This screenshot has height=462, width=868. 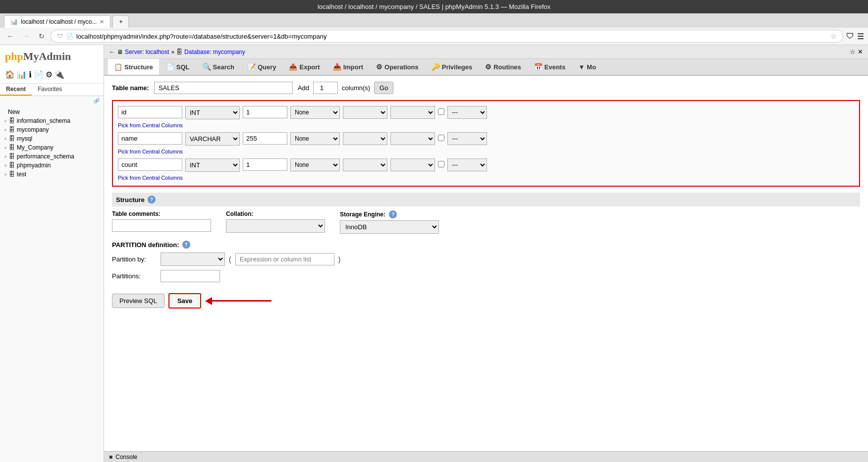 What do you see at coordinates (486, 245) in the screenshot?
I see `partition-title: PARTITION definition: ?` at bounding box center [486, 245].